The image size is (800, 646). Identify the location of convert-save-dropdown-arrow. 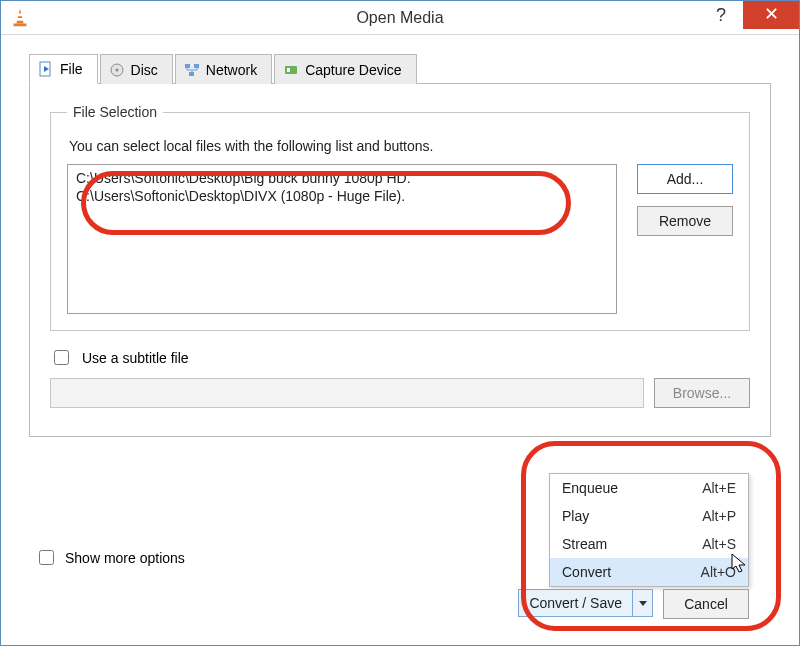
(643, 603).